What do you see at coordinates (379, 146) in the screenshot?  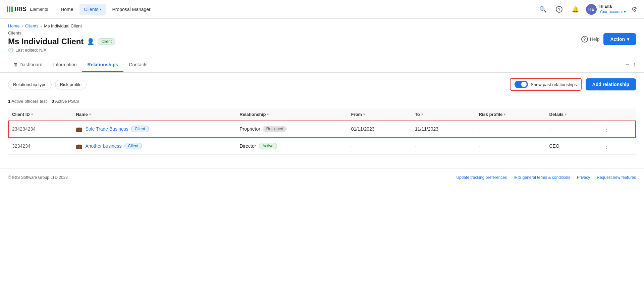 I see `cell-from: -` at bounding box center [379, 146].